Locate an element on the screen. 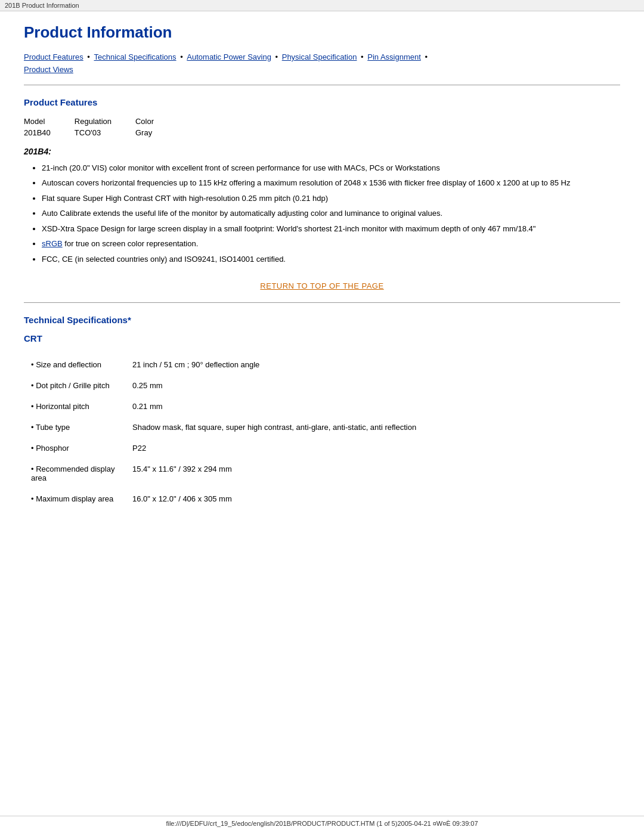 The width and height of the screenshot is (644, 833). nav-link-product-features: Product Features is located at coordinates (54, 57).